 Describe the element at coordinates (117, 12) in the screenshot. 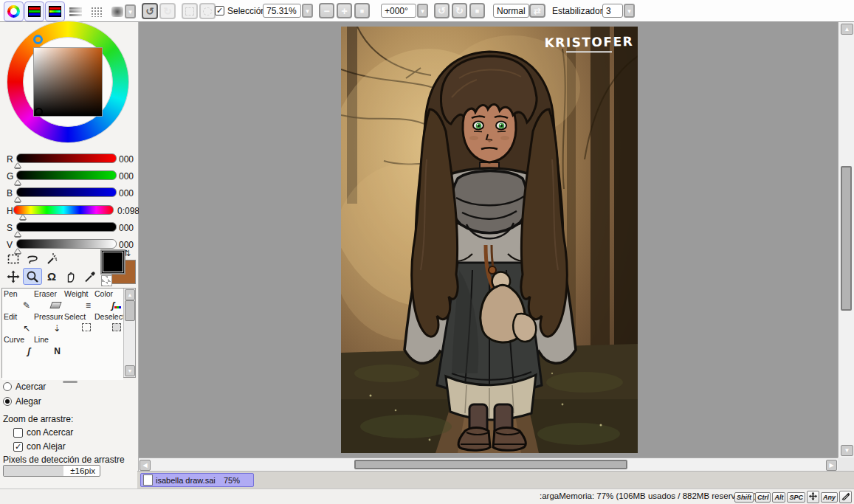

I see `custom-brush-panel-button` at that location.